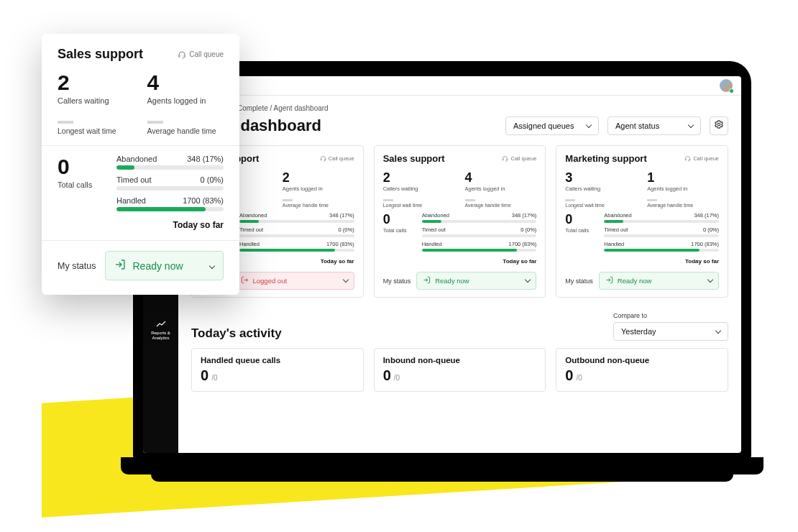 This screenshot has width=798, height=532. Describe the element at coordinates (278, 370) in the screenshot. I see `activity-card: Handled queue calls 0/0` at that location.